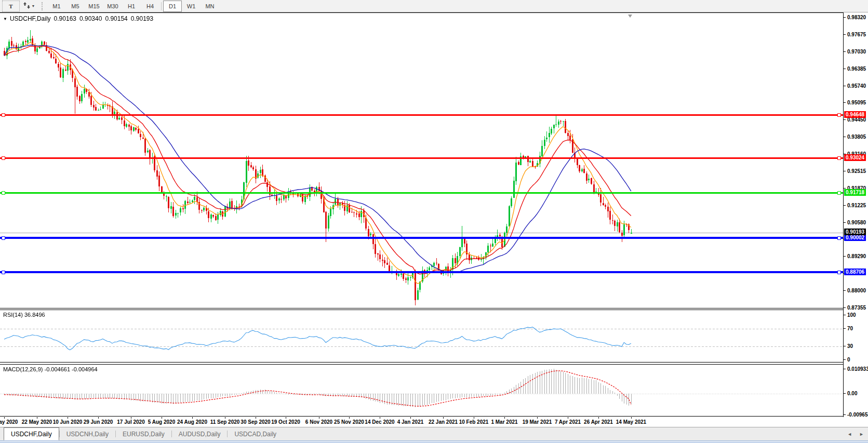 The image size is (868, 443). What do you see at coordinates (11, 6) in the screenshot?
I see `text-label-tool-button: T` at bounding box center [11, 6].